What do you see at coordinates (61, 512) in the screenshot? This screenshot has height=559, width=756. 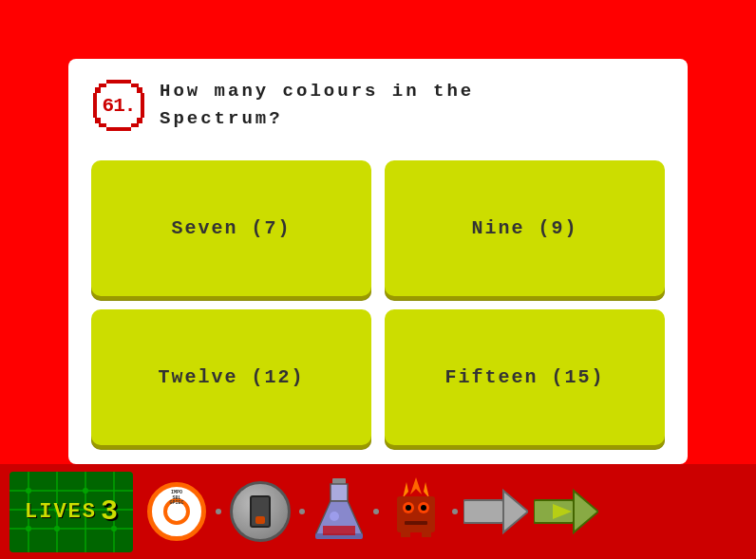 I see `lives-label: LIVES` at bounding box center [61, 512].